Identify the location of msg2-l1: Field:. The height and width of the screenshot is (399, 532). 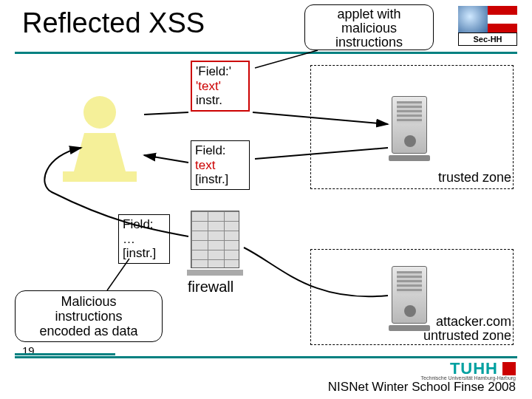
(220, 151).